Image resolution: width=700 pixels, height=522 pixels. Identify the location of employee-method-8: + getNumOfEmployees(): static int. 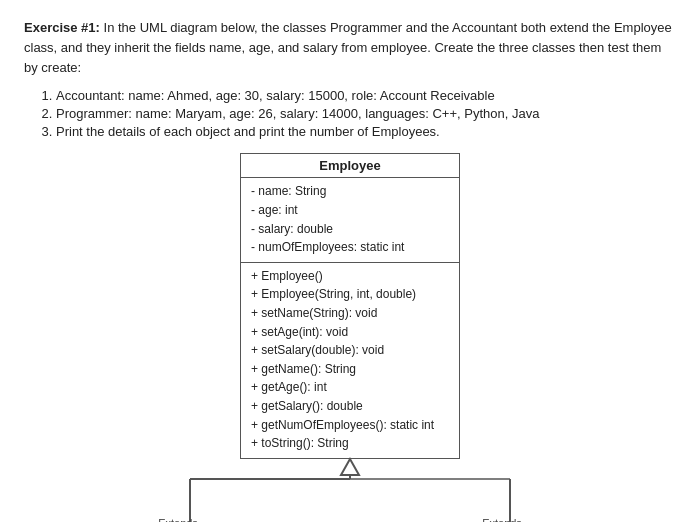
(350, 426).